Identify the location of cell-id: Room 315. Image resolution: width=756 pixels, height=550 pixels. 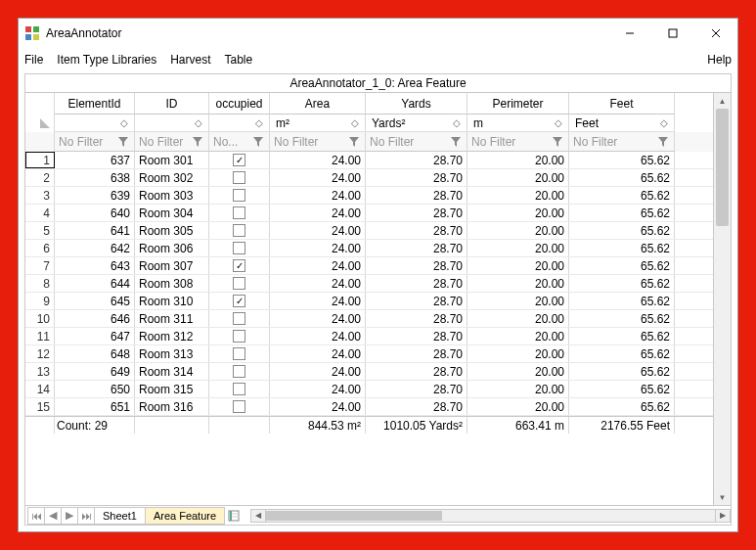
(172, 390).